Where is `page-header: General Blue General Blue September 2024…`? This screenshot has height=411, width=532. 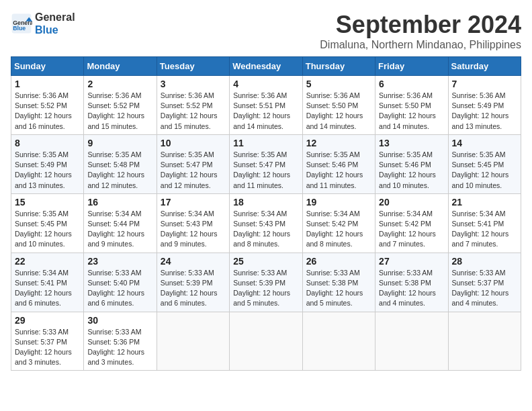
page-header: General Blue General Blue September 2024… is located at coordinates (266, 31).